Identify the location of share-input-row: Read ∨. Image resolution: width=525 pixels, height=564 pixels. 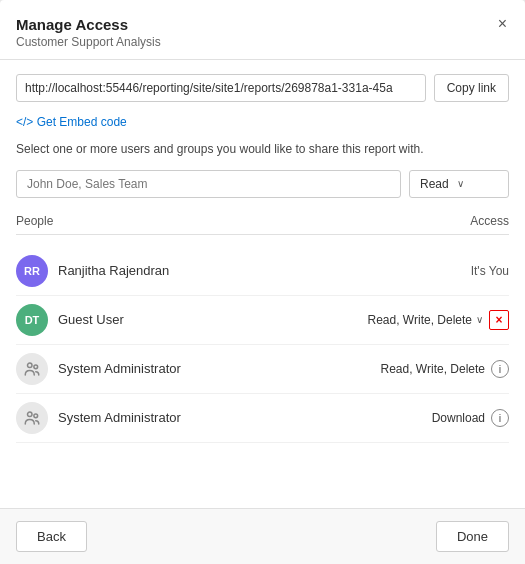
(262, 184).